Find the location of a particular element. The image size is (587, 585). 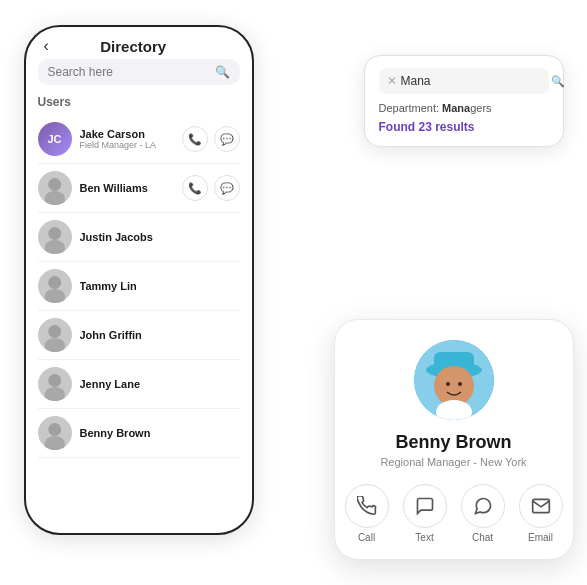

popup-search-bar: ✕ 🔍 is located at coordinates (464, 81).